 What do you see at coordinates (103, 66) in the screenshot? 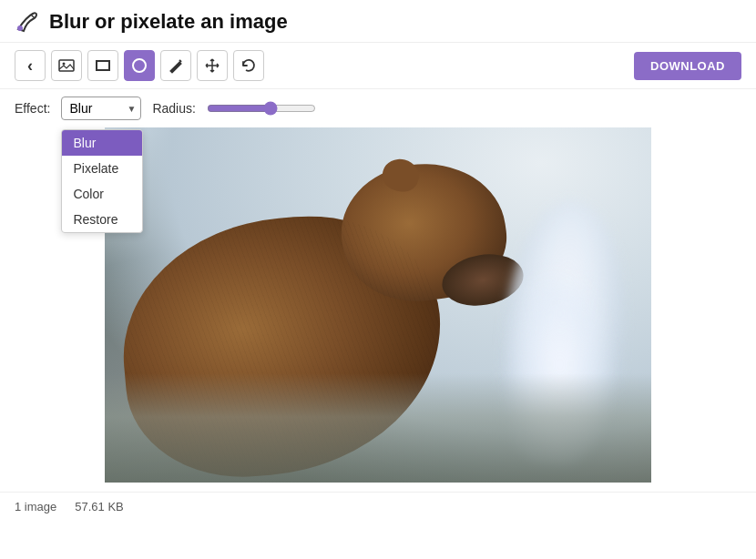
I see `rect-tool-button` at bounding box center [103, 66].